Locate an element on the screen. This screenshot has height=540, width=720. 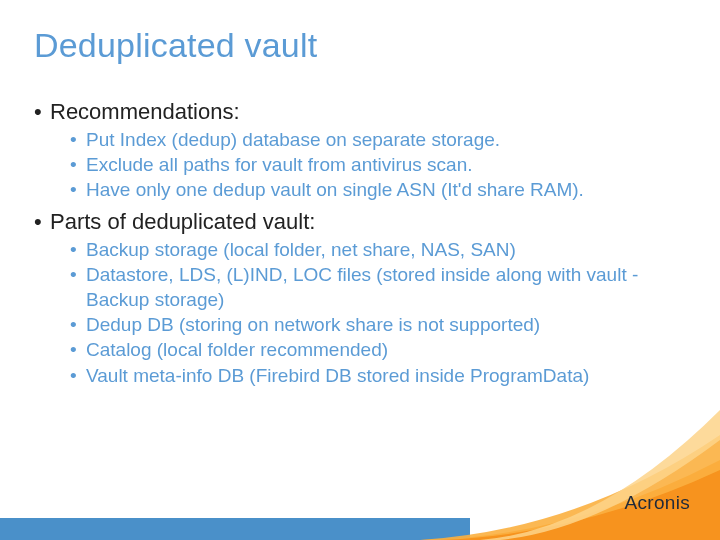
list-item: Datastore, LDS, (L)IND, LOC files (store… is located at coordinates (375, 288).